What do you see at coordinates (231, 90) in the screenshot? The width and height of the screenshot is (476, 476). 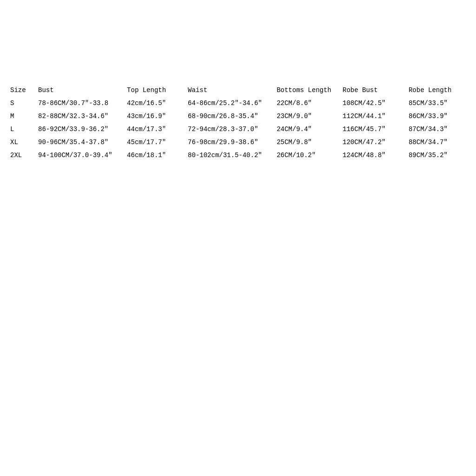 I see `header-waist: Waist` at bounding box center [231, 90].